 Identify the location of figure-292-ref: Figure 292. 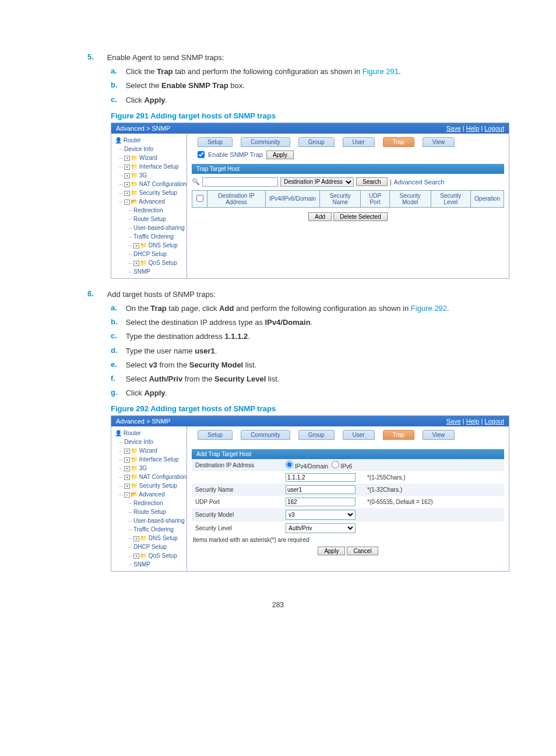
(429, 308).